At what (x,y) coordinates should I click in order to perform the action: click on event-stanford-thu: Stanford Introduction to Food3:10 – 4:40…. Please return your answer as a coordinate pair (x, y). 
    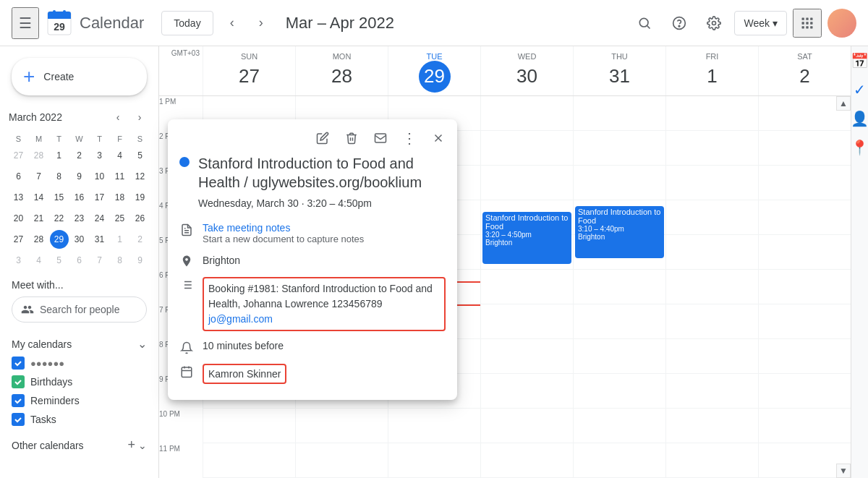
    Looking at the image, I should click on (619, 232).